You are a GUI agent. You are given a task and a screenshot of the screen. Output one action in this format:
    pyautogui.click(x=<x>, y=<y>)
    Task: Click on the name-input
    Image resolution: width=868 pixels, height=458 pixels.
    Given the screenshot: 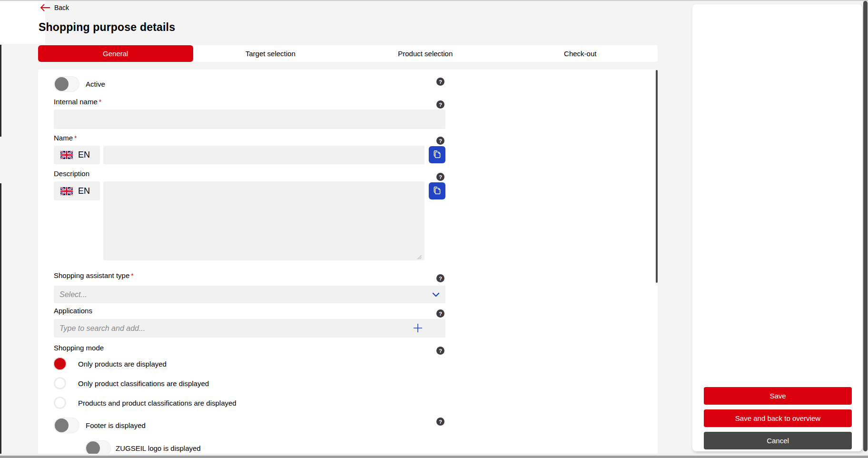 What is the action you would take?
    pyautogui.click(x=264, y=155)
    